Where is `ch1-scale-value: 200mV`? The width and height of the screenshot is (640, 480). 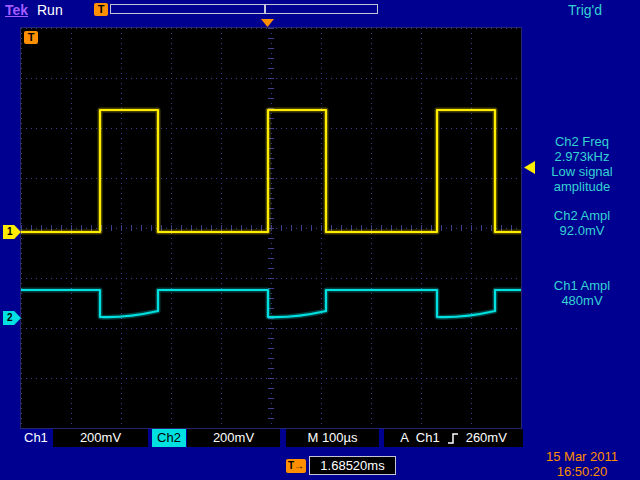 ch1-scale-value: 200mV is located at coordinates (100, 438).